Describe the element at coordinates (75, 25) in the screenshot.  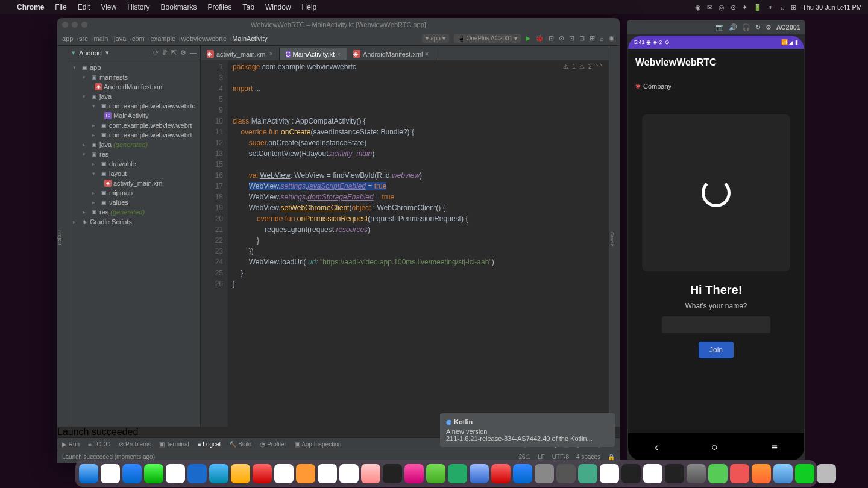
I see `traffic-lights` at that location.